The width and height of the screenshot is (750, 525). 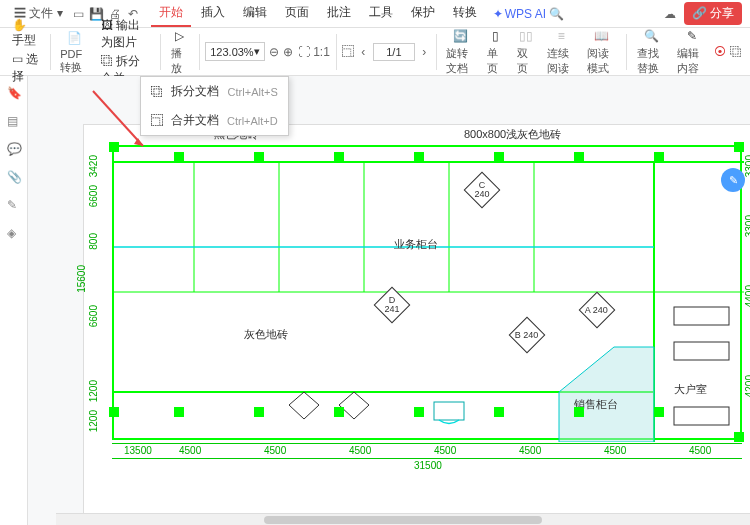 I want to click on scrollbar-h, so click(x=403, y=519).